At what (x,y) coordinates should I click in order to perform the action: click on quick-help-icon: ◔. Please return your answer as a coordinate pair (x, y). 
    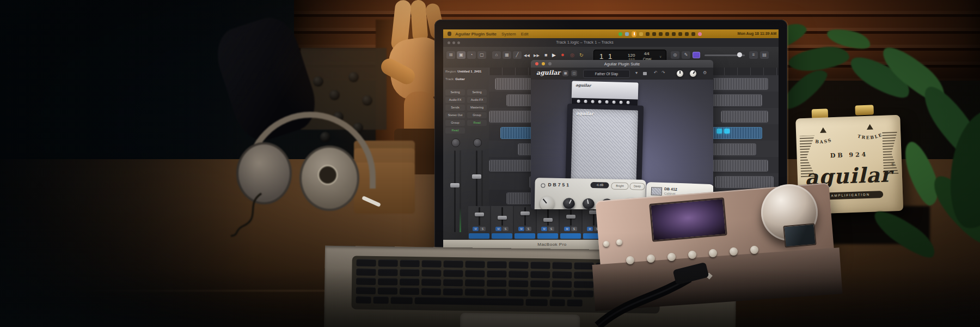
    Looking at the image, I should click on (471, 55).